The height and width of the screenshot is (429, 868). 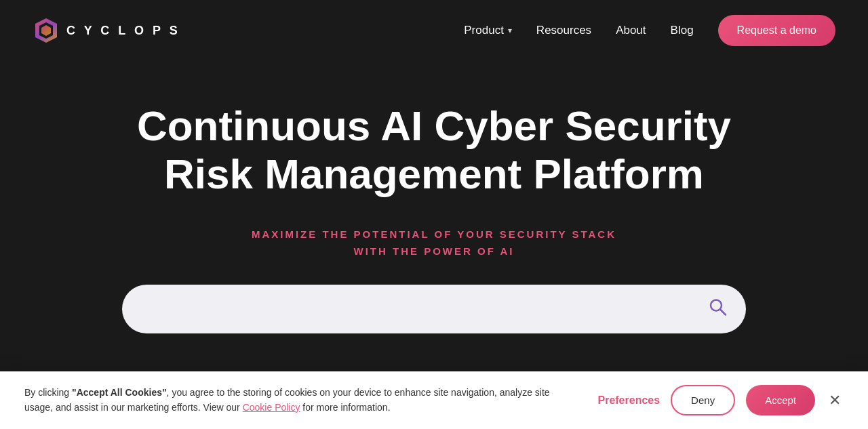 I want to click on search-icon, so click(x=717, y=309).